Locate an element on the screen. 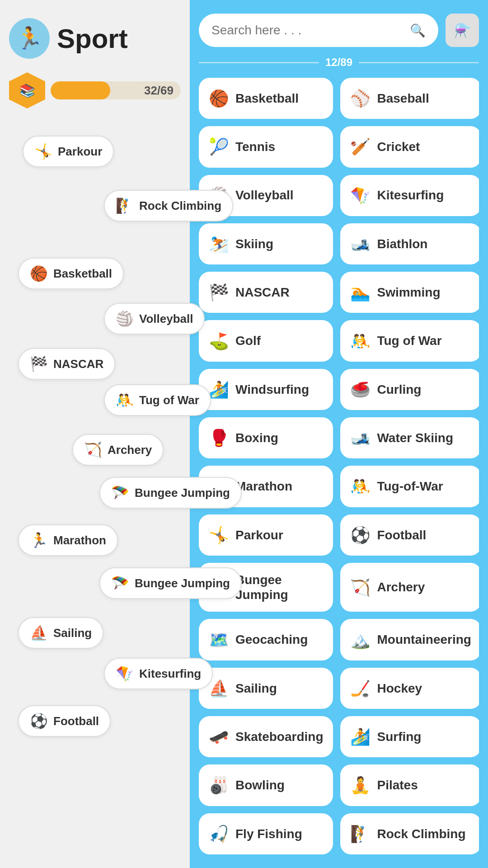  sport-grid-emoji: ⛳ is located at coordinates (219, 341).